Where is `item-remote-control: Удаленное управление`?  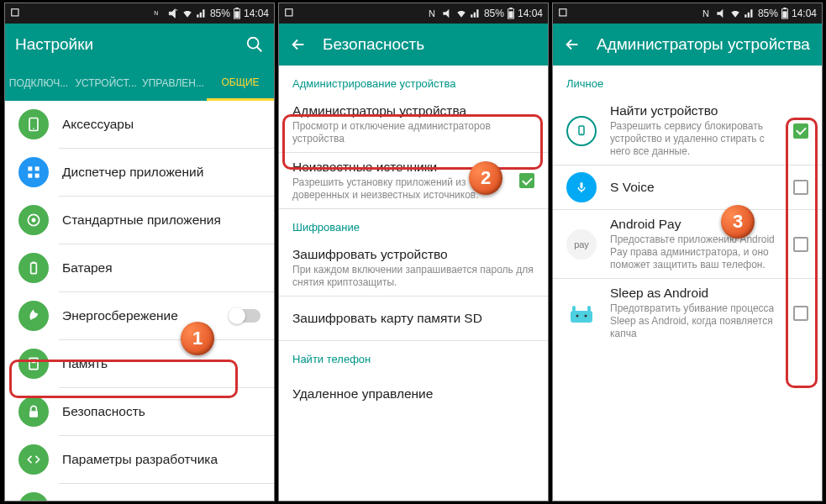 item-remote-control: Удаленное управление is located at coordinates (413, 394).